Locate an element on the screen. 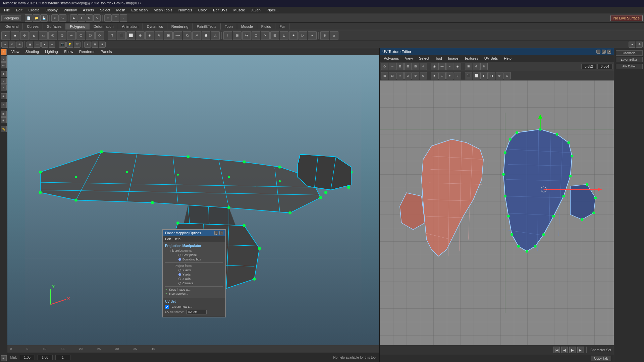 The width and height of the screenshot is (644, 362). sym-btn: ⊝ is located at coordinates (19, 45).